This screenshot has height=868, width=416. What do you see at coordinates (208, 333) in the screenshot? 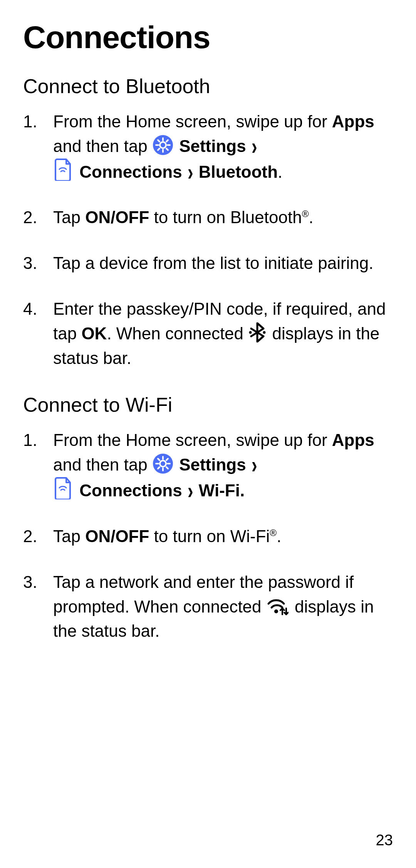
I see `list-item: Enter the passkey/PIN code, if required,…` at bounding box center [208, 333].